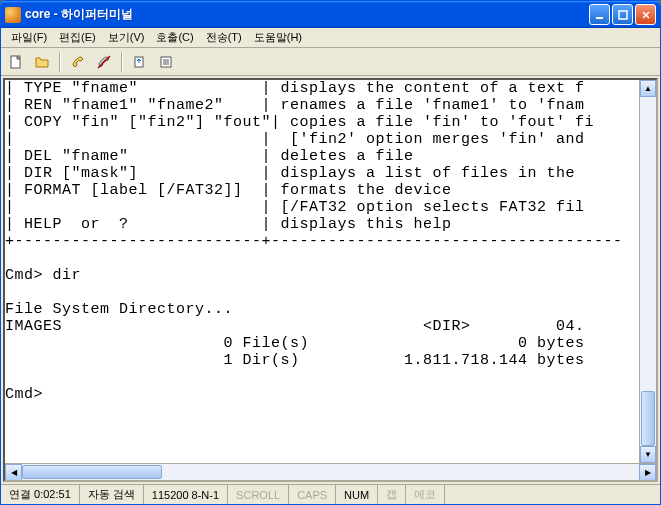 This screenshot has width=661, height=505. Describe the element at coordinates (126, 38) in the screenshot. I see `menu-view: 보기(V)` at that location.